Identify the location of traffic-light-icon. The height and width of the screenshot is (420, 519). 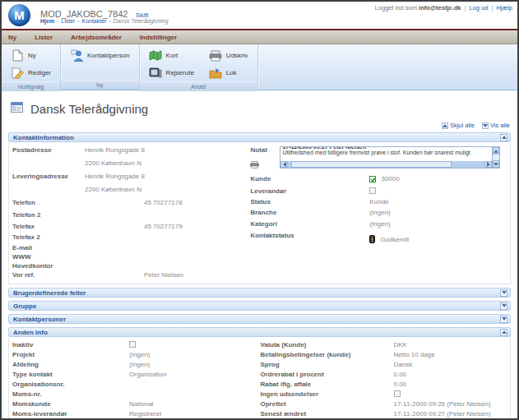
(372, 239).